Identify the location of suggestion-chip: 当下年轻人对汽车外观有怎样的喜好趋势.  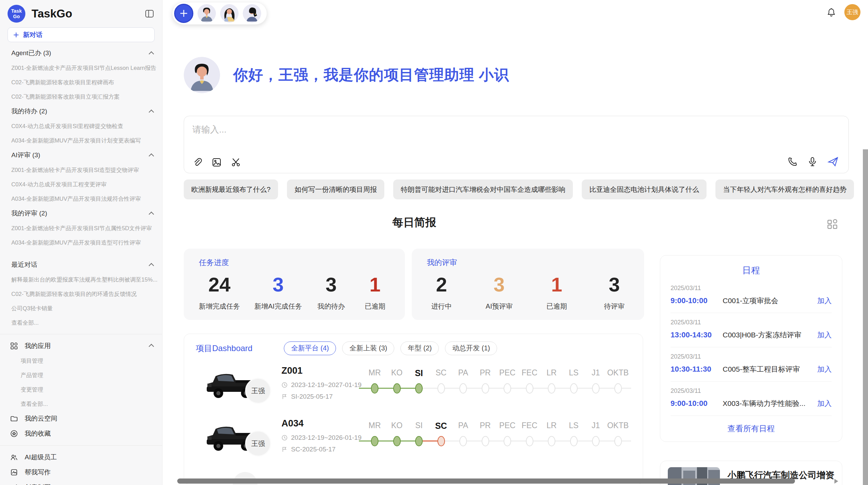
(785, 189).